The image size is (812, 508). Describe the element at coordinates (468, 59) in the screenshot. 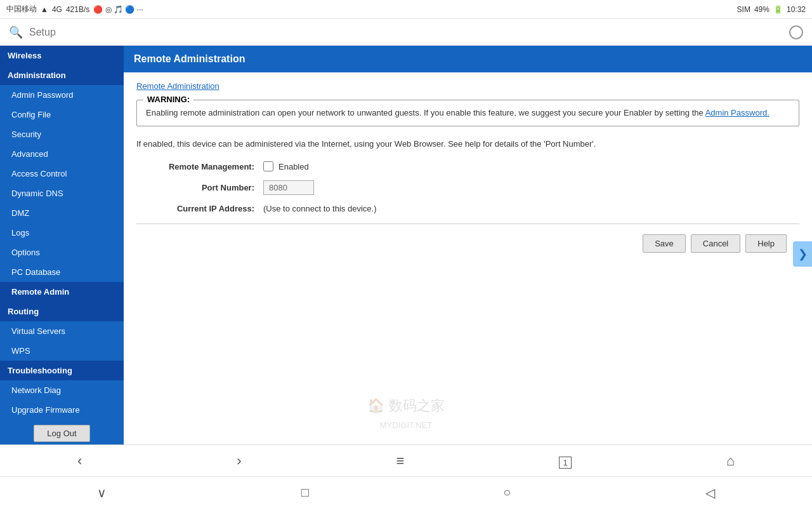

I see `content-header: Remote Administration` at that location.